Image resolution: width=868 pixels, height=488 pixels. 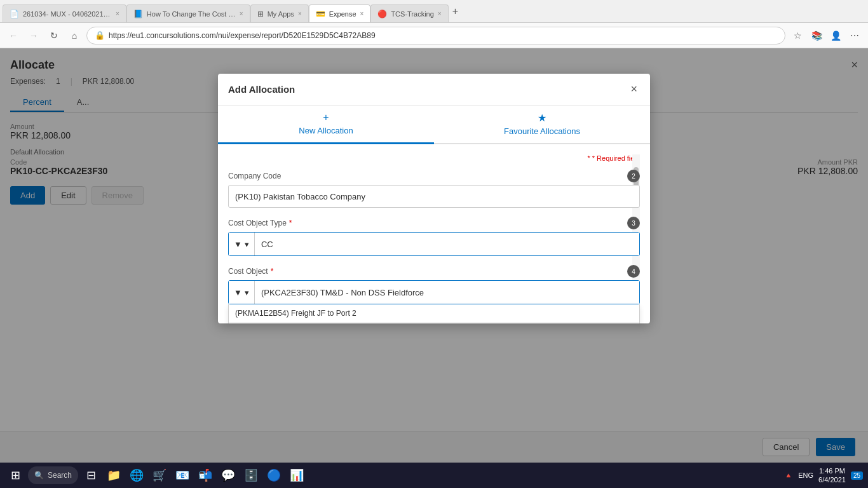 I want to click on taskbar-app-edge2: 🔵, so click(x=274, y=475).